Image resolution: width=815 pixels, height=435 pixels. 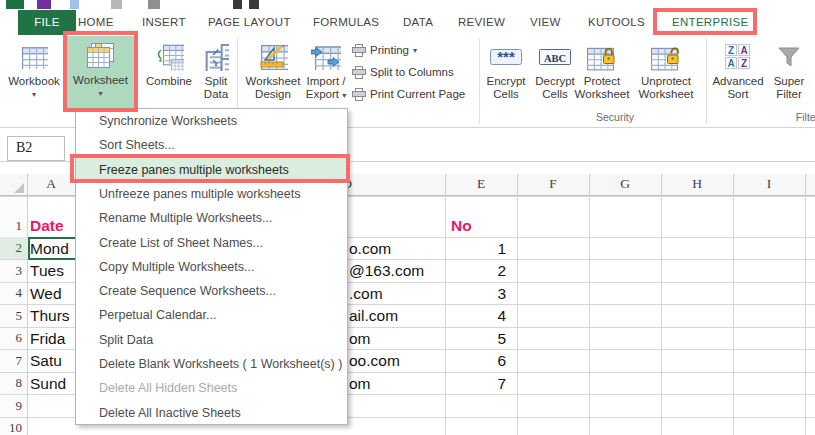 I want to click on menu-item-rename-multiple-worksheets: Rename Multiple Worksheets..., so click(x=212, y=218).